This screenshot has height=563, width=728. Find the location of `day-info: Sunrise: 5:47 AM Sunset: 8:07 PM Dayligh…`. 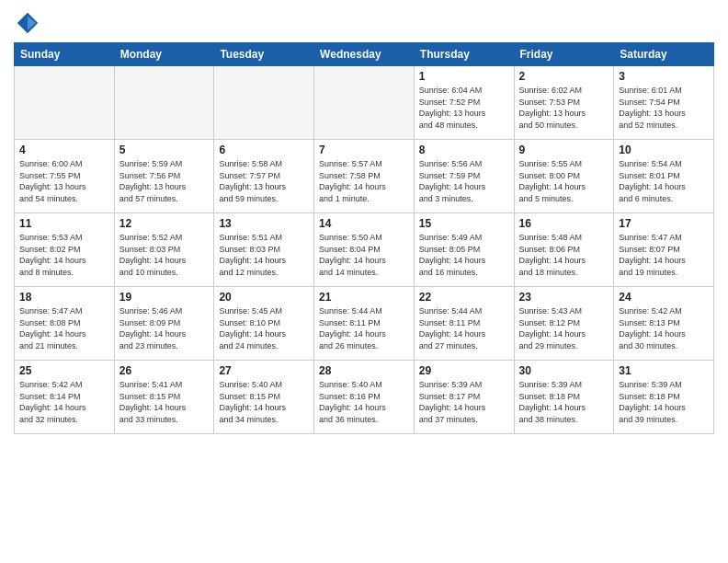

day-info: Sunrise: 5:47 AM Sunset: 8:07 PM Dayligh… is located at coordinates (664, 255).